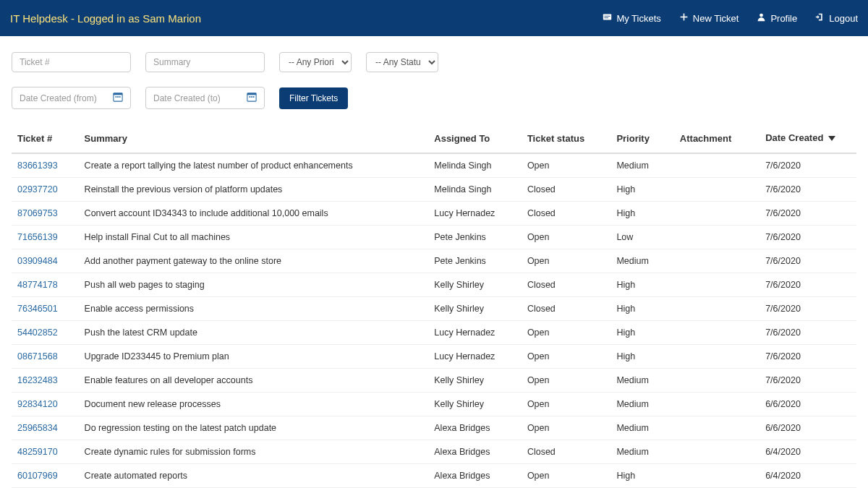  What do you see at coordinates (709, 18) in the screenshot?
I see `nav-new-ticket: New Ticket` at bounding box center [709, 18].